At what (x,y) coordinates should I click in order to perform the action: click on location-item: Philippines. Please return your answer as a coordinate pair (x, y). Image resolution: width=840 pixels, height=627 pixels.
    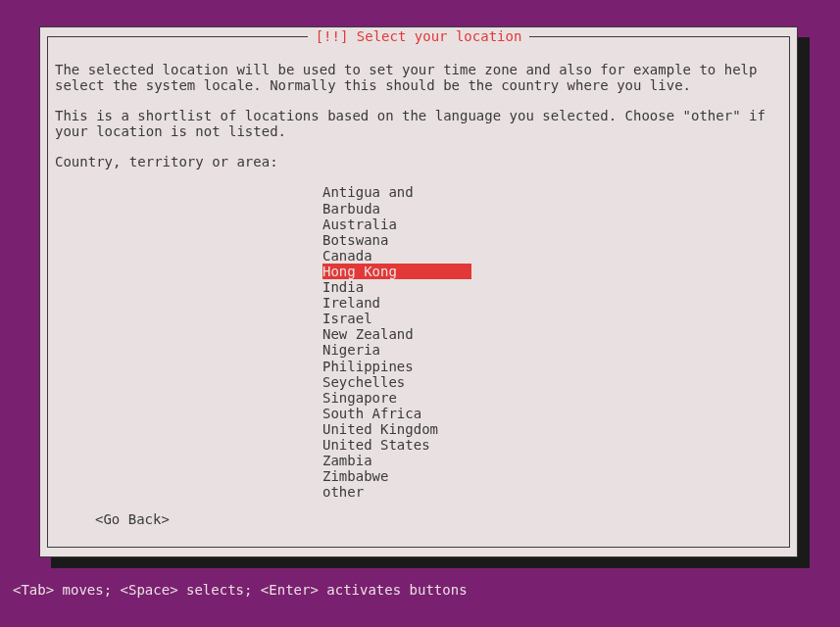
    Looking at the image, I should click on (397, 366).